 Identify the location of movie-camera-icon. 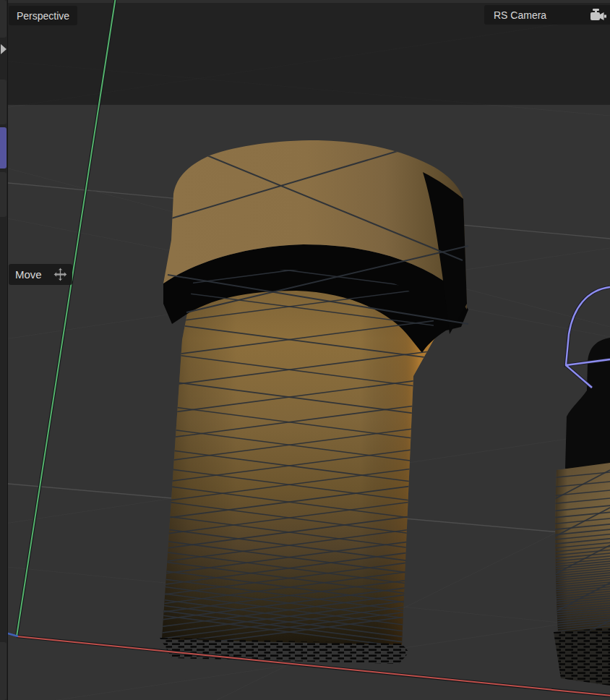
(598, 15).